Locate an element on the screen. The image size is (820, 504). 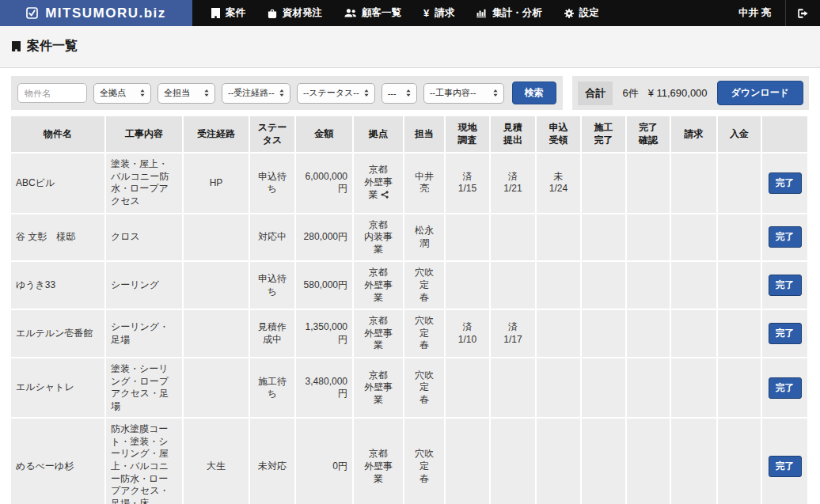
col-header-staff: 担当 is located at coordinates (425, 135).